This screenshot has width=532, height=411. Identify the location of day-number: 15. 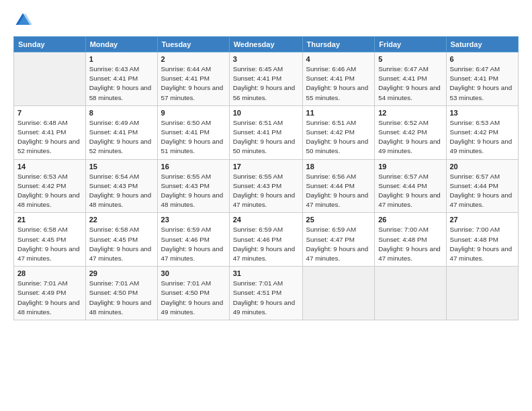
(122, 167).